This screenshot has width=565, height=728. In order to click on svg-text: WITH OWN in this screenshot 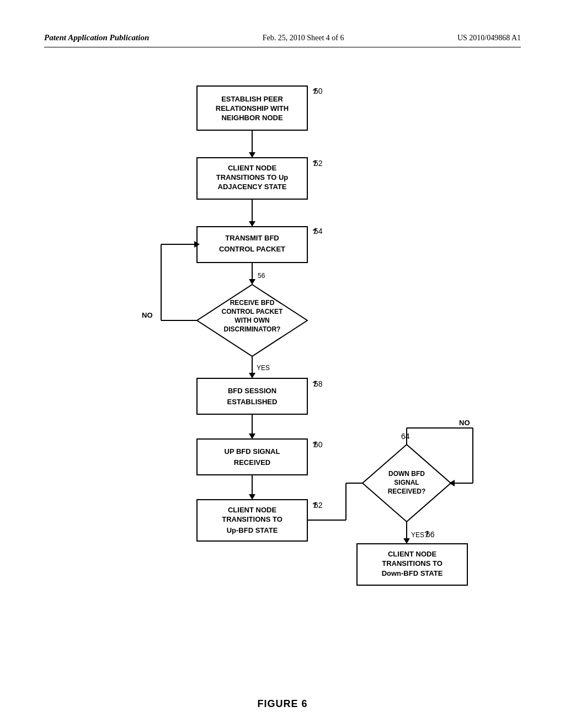, I will do `click(252, 320)`.